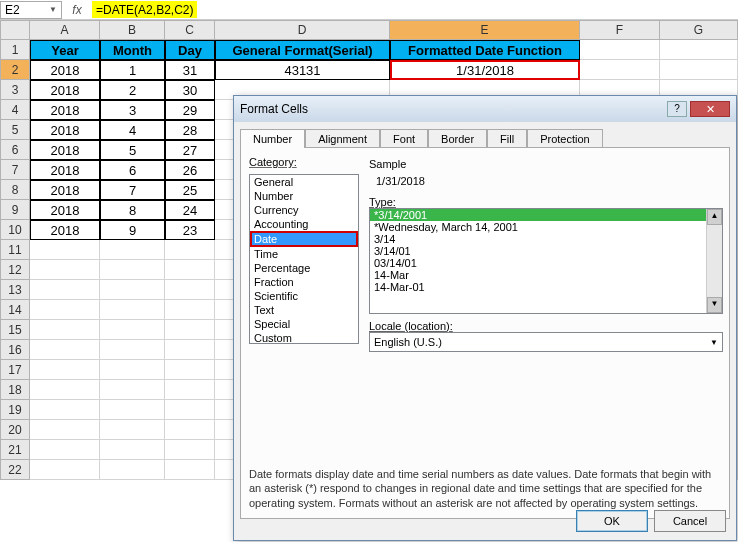 The height and width of the screenshot is (542, 738). Describe the element at coordinates (65, 270) in the screenshot. I see `cell-a12` at that location.